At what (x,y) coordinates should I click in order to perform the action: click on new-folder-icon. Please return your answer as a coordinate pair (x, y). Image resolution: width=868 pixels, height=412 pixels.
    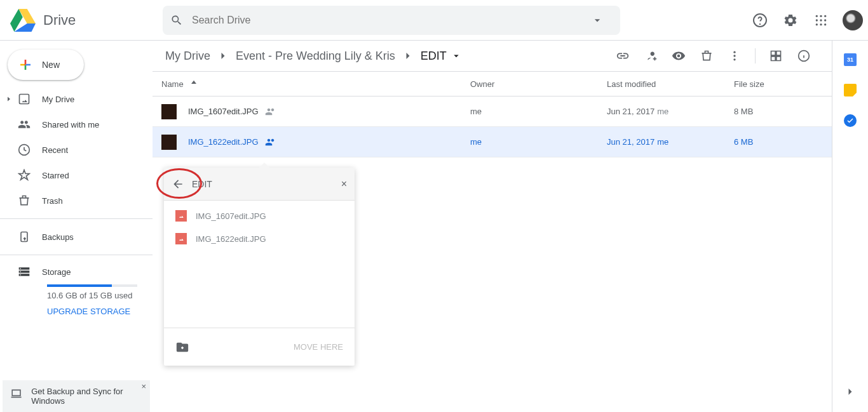
    Looking at the image, I should click on (182, 347).